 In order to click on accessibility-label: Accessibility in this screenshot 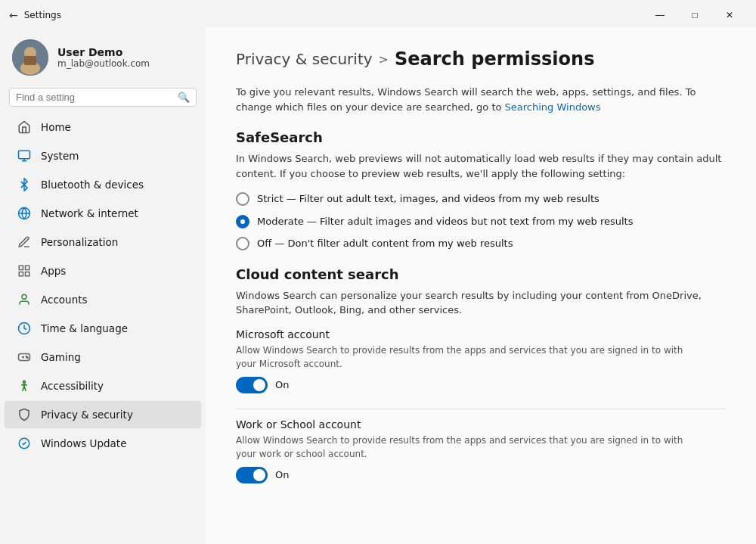, I will do `click(73, 386)`.